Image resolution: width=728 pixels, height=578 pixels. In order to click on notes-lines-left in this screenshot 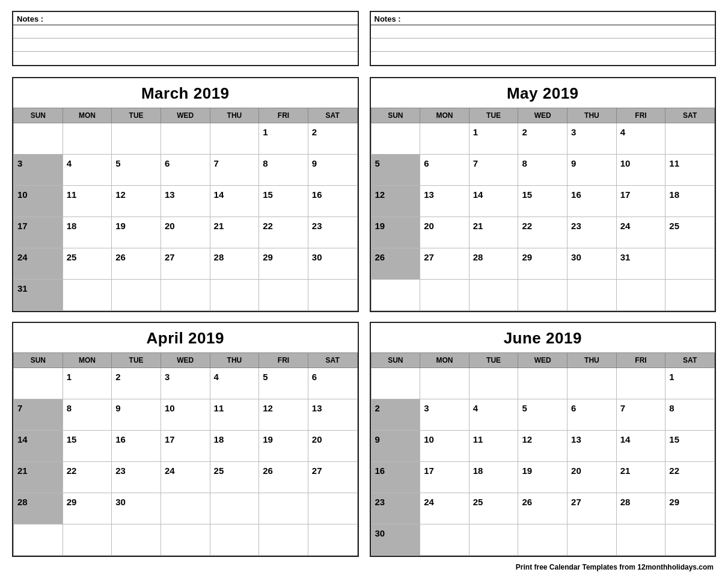, I will do `click(185, 45)`.